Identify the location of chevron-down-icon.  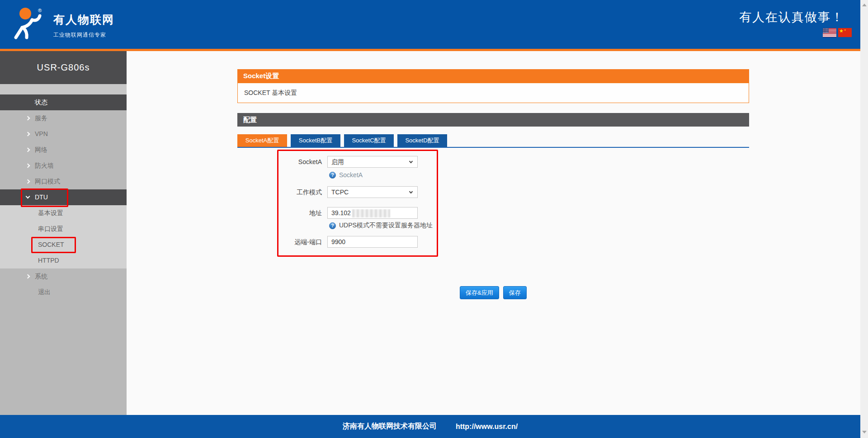
(28, 197).